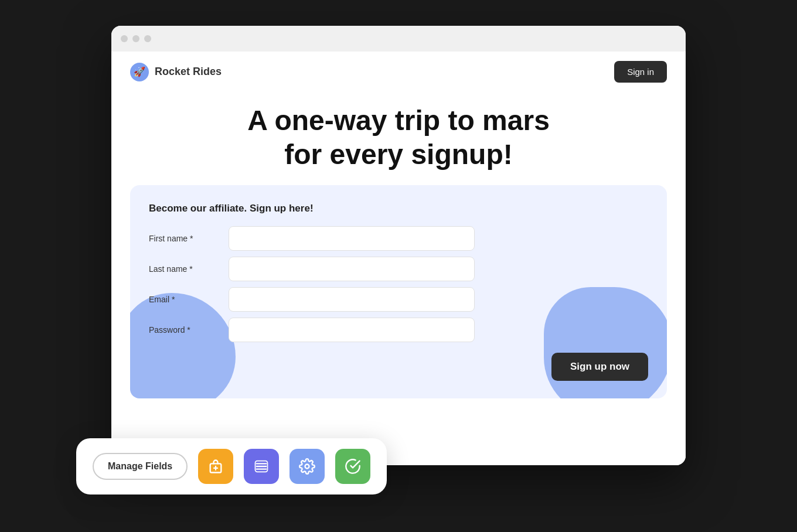 The width and height of the screenshot is (797, 532). What do you see at coordinates (184, 299) in the screenshot?
I see `email-label: Email *` at bounding box center [184, 299].